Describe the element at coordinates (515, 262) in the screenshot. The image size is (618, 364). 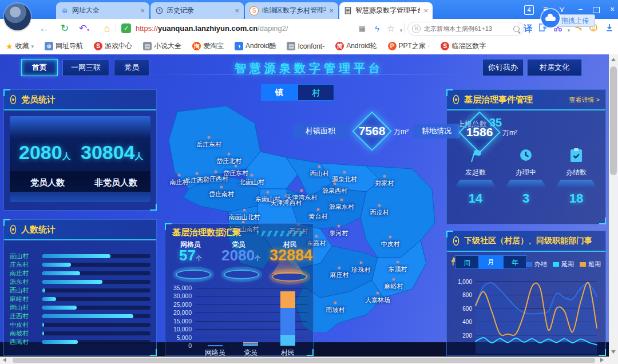
I see `tab-year: 年` at that location.